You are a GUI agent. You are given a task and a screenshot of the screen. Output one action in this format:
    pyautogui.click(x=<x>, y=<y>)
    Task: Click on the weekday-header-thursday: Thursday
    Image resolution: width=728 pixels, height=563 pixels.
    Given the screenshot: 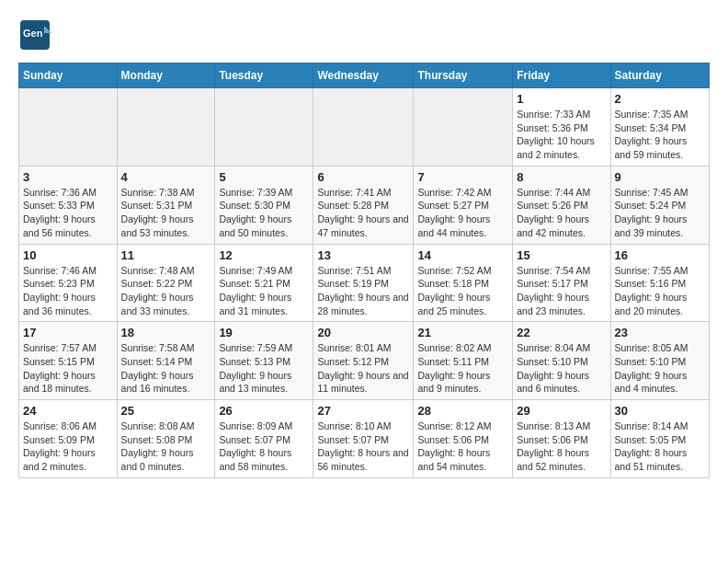 What is the action you would take?
    pyautogui.click(x=463, y=75)
    